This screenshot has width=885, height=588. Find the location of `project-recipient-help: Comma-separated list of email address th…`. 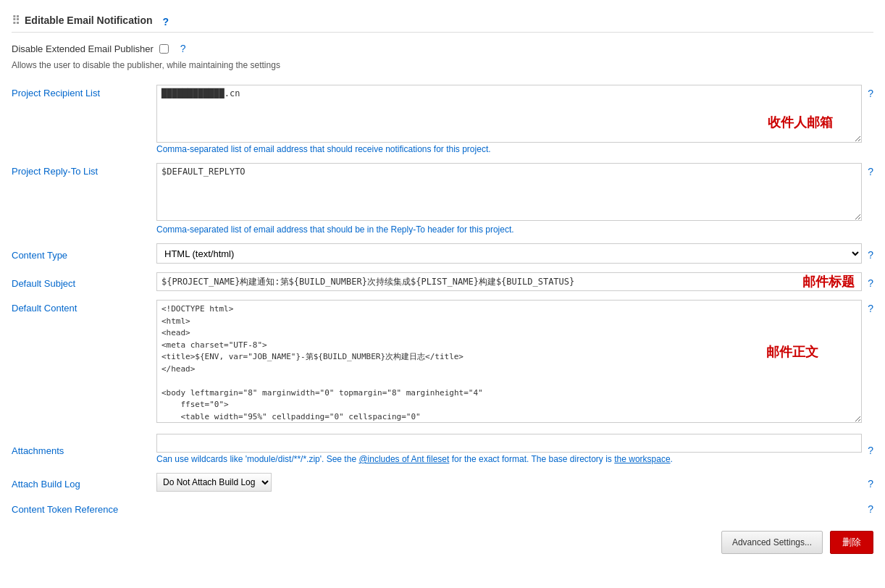

project-recipient-help: Comma-separated list of email address th… is located at coordinates (509, 149).